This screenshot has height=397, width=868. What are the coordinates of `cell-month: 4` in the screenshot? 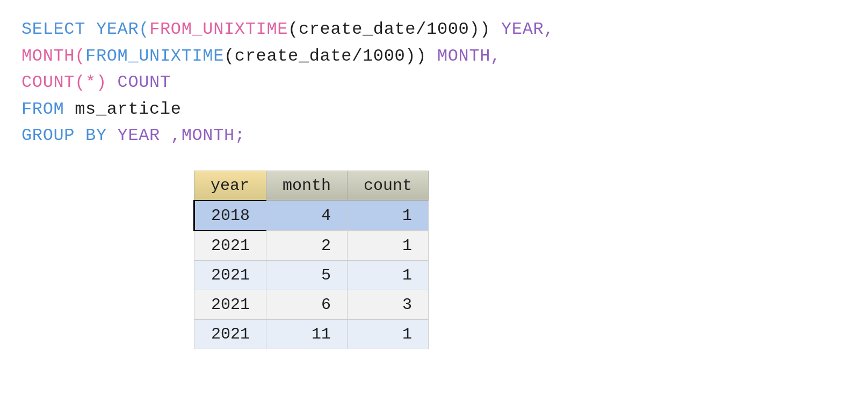 It's located at (307, 216).